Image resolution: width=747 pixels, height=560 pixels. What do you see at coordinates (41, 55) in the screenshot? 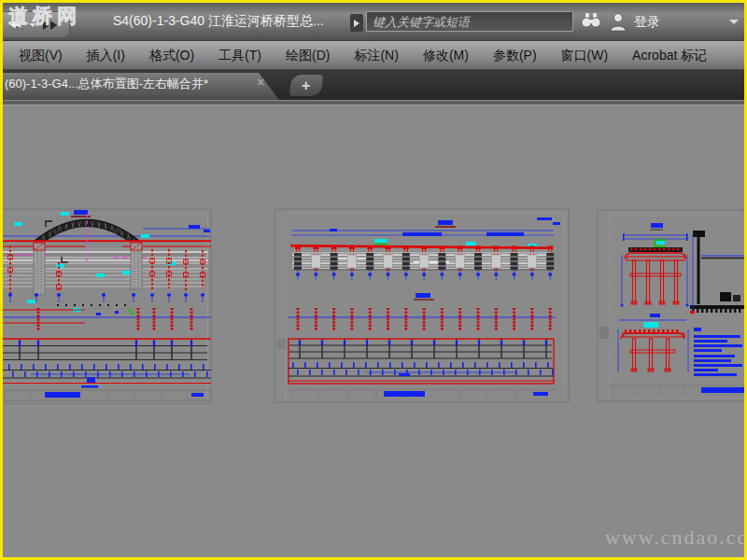
I see `menu-view: 视图(V)` at bounding box center [41, 55].